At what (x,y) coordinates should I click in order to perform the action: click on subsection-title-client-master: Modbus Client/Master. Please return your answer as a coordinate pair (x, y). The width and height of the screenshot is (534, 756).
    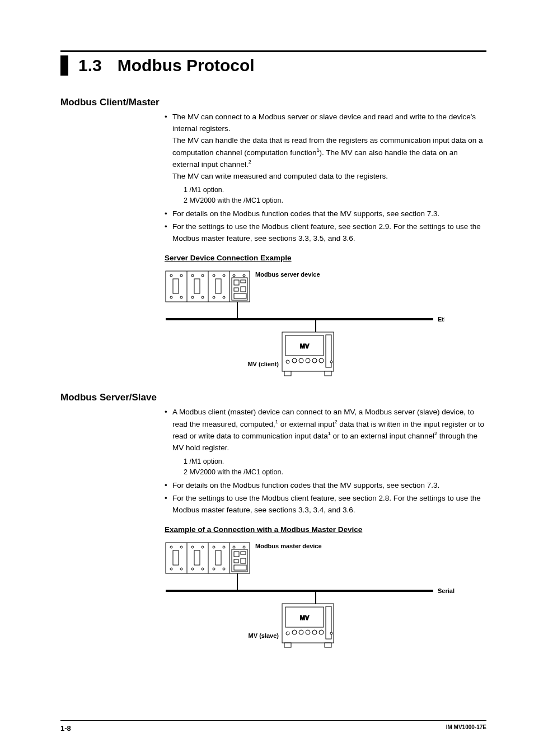
    Looking at the image, I should click on (273, 102).